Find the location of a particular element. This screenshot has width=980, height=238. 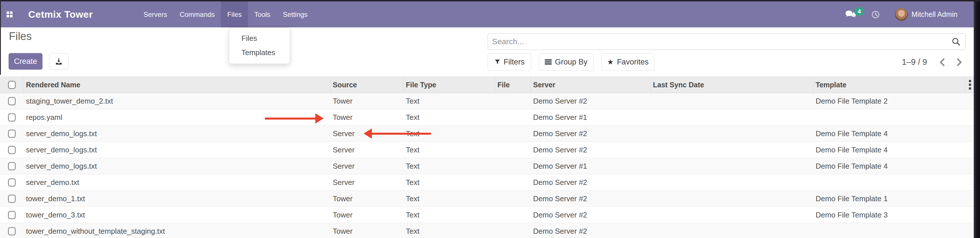

cell-template: Demo File Template 1 is located at coordinates (889, 198).